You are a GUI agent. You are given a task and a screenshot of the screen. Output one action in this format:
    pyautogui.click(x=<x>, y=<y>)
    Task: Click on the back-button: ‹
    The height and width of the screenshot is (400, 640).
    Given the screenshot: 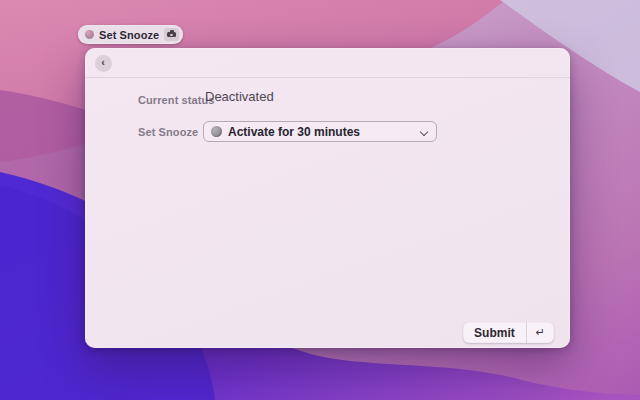 What is the action you would take?
    pyautogui.click(x=104, y=64)
    